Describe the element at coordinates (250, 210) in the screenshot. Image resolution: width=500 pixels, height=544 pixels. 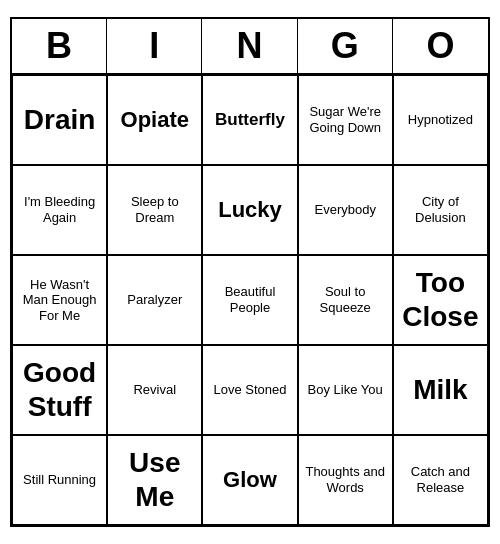
I see `cell-r1-c2: Lucky` at that location.